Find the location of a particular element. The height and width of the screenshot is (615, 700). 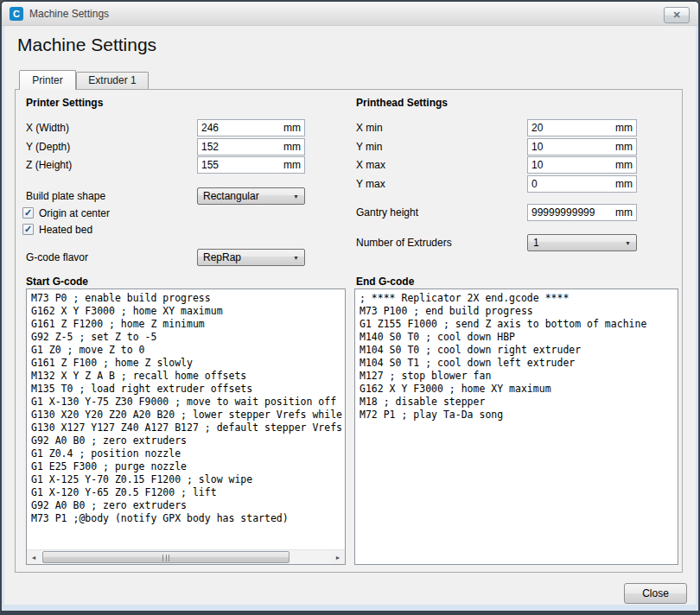

heated-bed-checkbox: ✓ is located at coordinates (28, 230).